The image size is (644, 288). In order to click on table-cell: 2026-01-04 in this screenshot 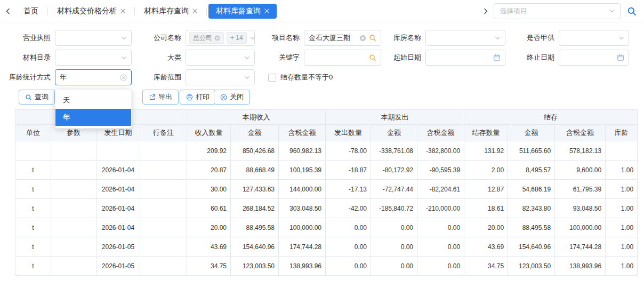, I will do `click(118, 189)`.